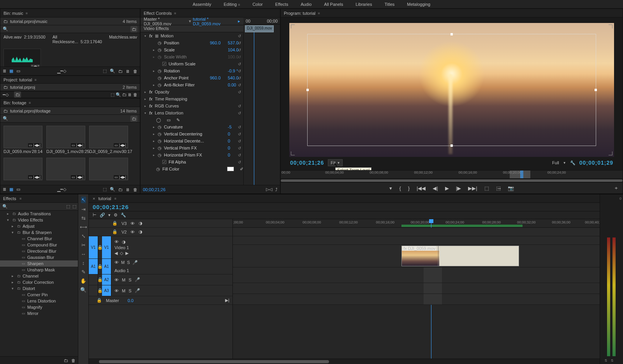  I want to click on zoom-tool-icon: 🔍, so click(83, 290).